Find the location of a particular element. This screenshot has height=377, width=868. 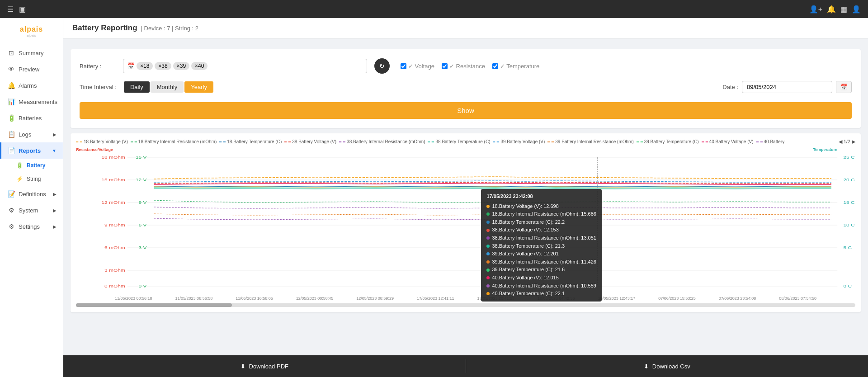

voltage-check-input is located at coordinates (403, 66).